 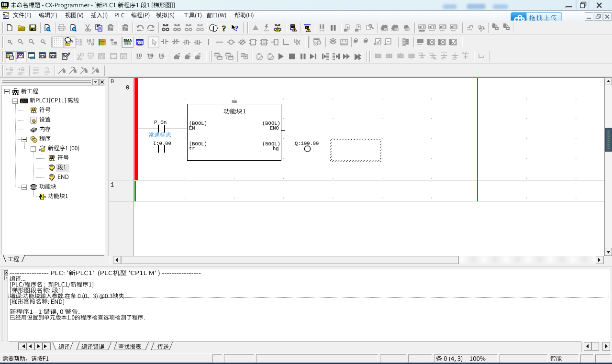 What do you see at coordinates (128, 40) in the screenshot?
I see `svg-text: SMA` at bounding box center [128, 40].